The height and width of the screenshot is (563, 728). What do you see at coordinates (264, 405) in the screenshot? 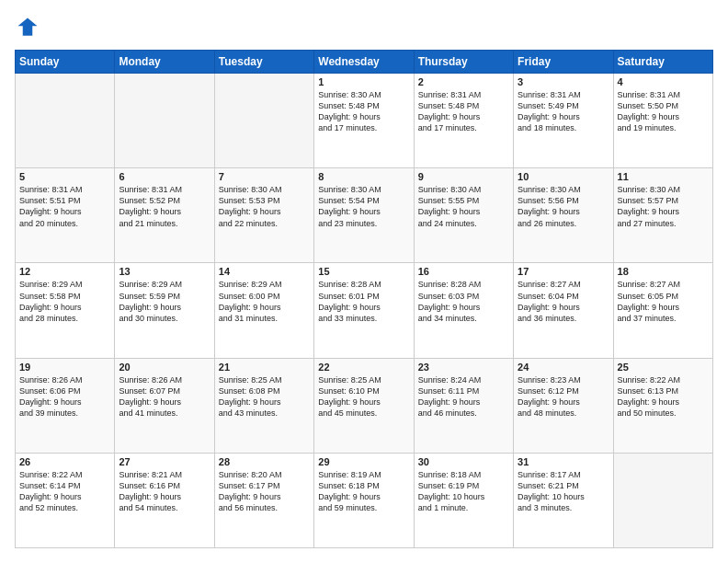
I see `calendar-cell: 21Sunrise: 8:25 AM Sunset: 6:08 PM Dayli…` at bounding box center [264, 405].